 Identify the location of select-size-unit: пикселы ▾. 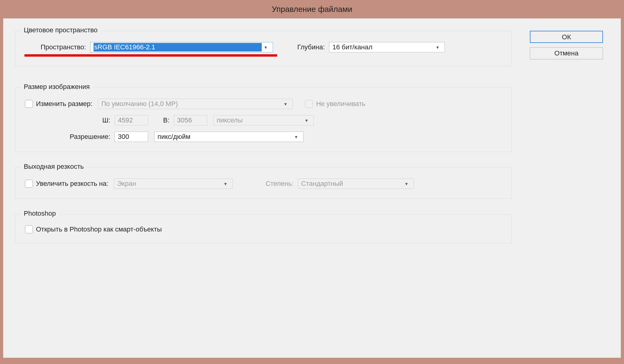
(264, 120).